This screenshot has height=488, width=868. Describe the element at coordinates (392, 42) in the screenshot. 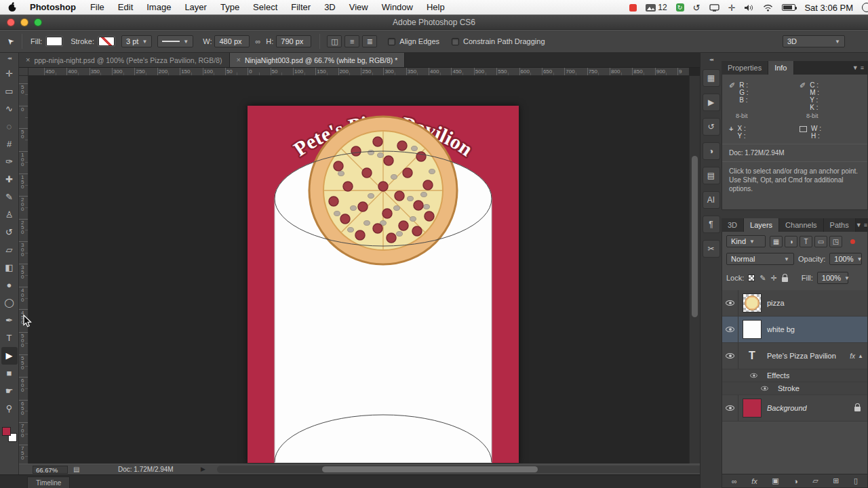

I see `align-edges-checkbox` at that location.